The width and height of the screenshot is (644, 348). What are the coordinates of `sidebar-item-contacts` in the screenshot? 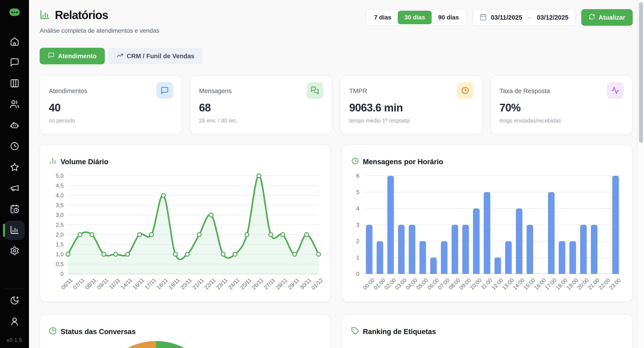 It's located at (14, 105).